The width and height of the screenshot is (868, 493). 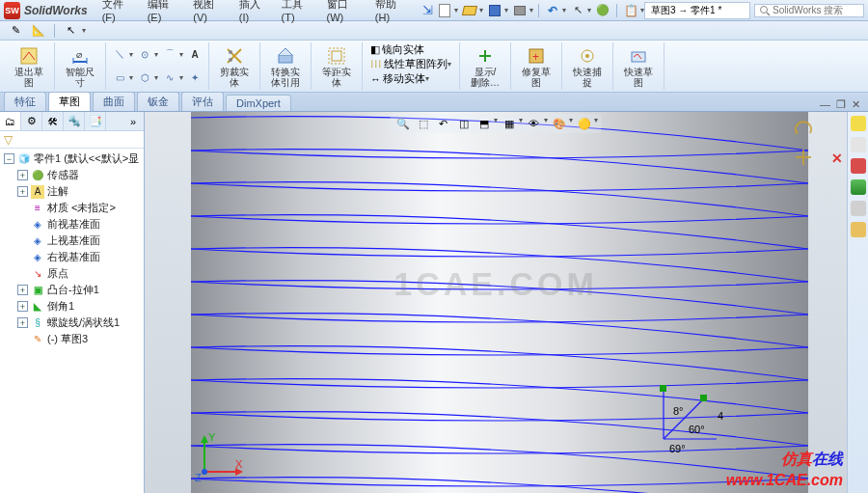 What do you see at coordinates (677, 449) in the screenshot?
I see `dim-angle-69: 69°` at bounding box center [677, 449].